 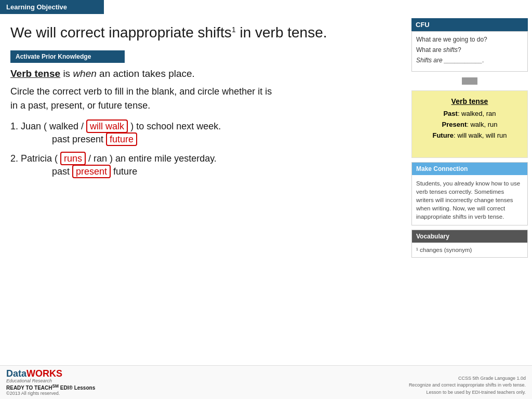 I want to click on exercise-1-number: 1., so click(x=15, y=126).